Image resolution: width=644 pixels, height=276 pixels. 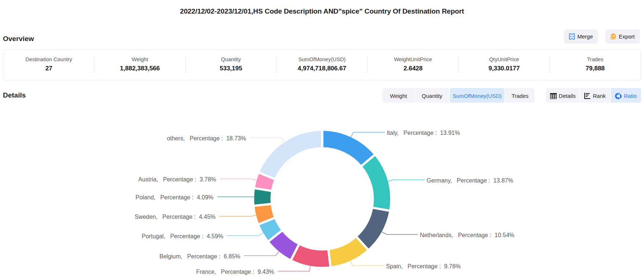 I want to click on svg-text: Spain, Percentage : 9.76%, so click(x=424, y=266).